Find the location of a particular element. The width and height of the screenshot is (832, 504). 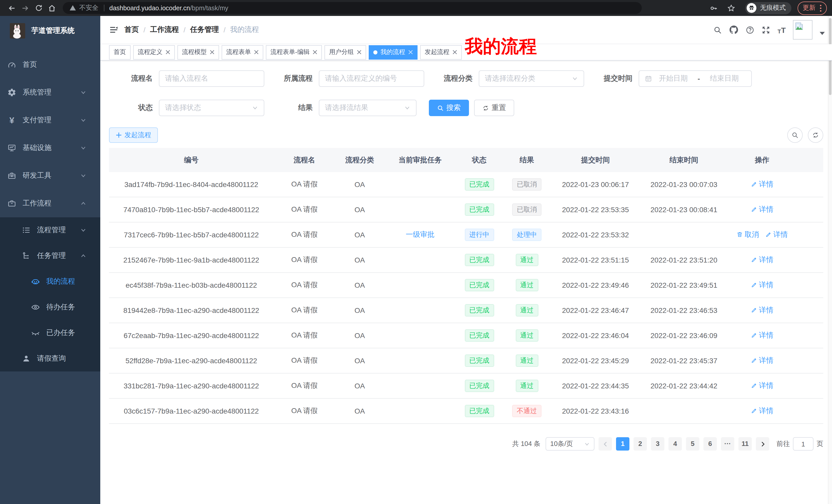

pagination-page: 6 is located at coordinates (710, 444).